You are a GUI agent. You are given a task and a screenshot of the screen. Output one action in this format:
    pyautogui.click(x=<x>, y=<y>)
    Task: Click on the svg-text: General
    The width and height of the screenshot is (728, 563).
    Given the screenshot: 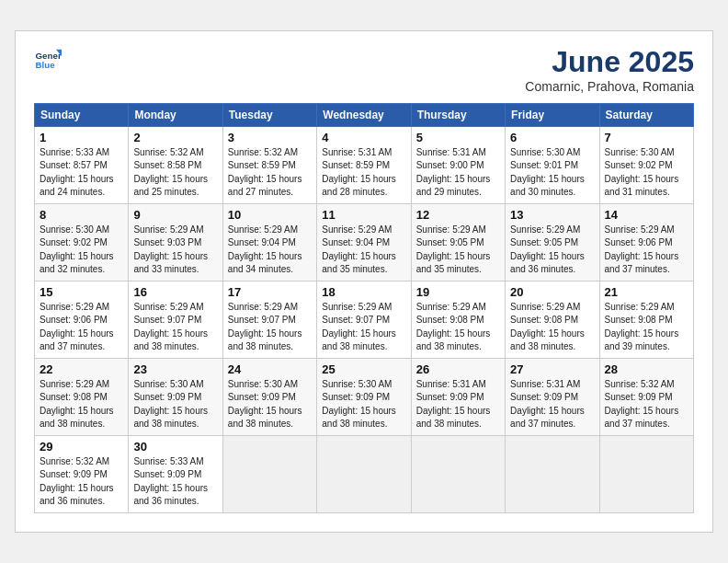 What is the action you would take?
    pyautogui.click(x=50, y=55)
    